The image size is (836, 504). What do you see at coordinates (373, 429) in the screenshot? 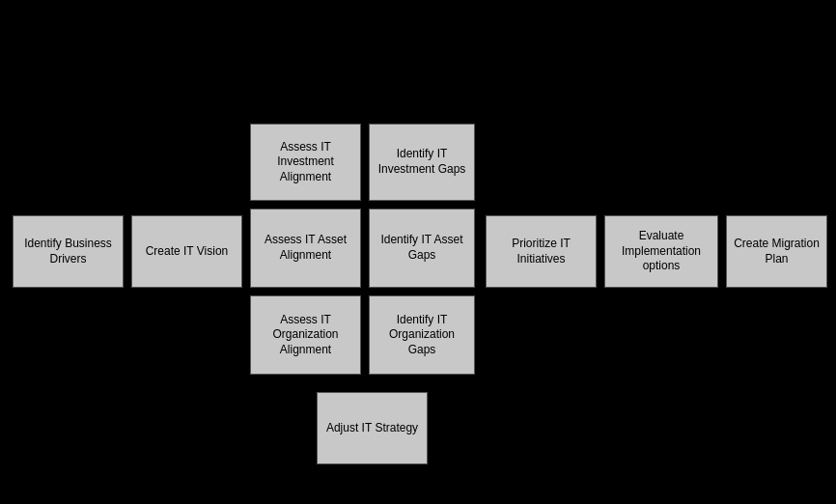
I see `adjust-it-strategy: Adjust IT Strategy` at bounding box center [373, 429].